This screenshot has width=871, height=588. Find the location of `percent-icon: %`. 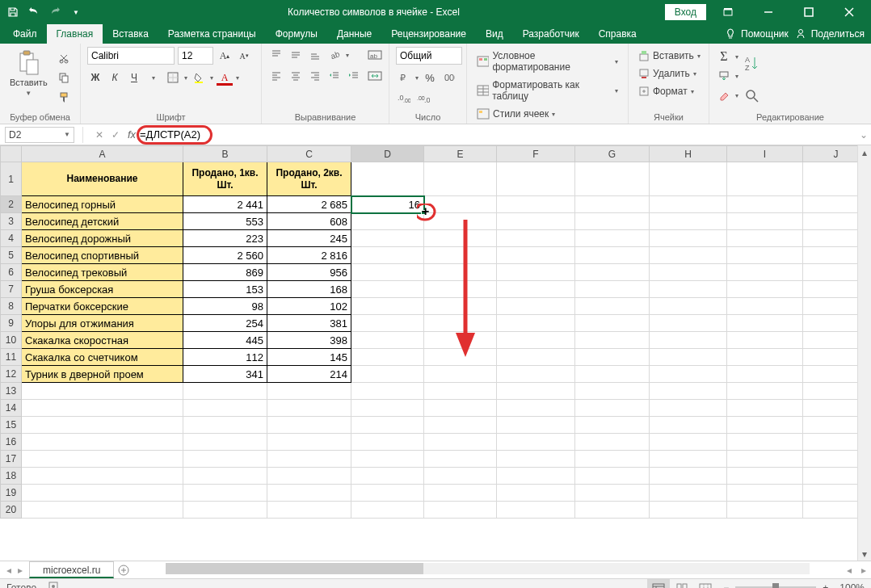

percent-icon: % is located at coordinates (430, 78).